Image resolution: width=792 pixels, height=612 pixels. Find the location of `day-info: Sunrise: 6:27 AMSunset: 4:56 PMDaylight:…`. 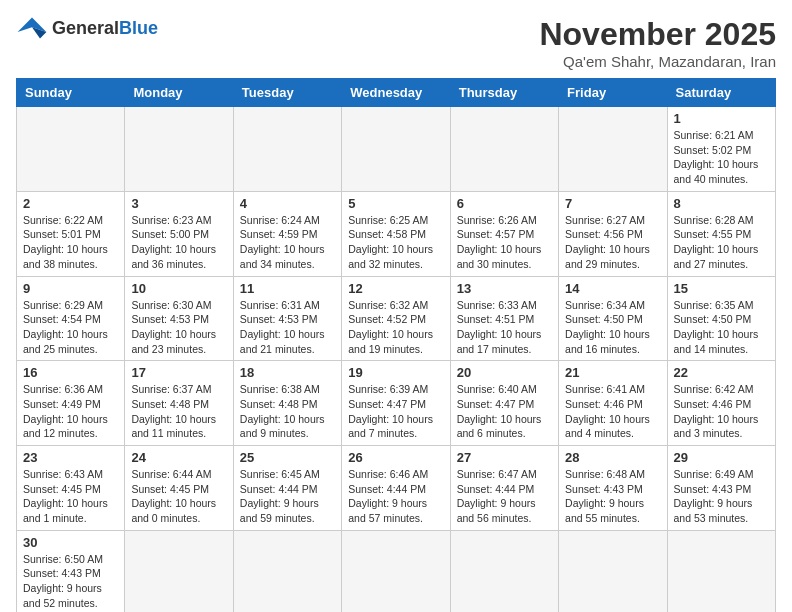

day-info: Sunrise: 6:27 AMSunset: 4:56 PMDaylight:… is located at coordinates (612, 242).